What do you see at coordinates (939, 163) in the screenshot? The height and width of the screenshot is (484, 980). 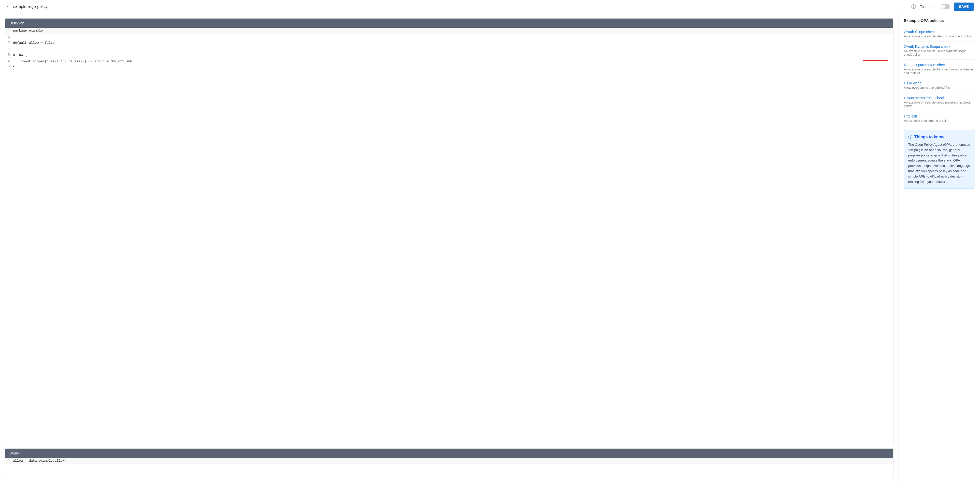 I see `things-to-know-body: The Open Policy Agent (OPA, pronounced "…` at bounding box center [939, 163].